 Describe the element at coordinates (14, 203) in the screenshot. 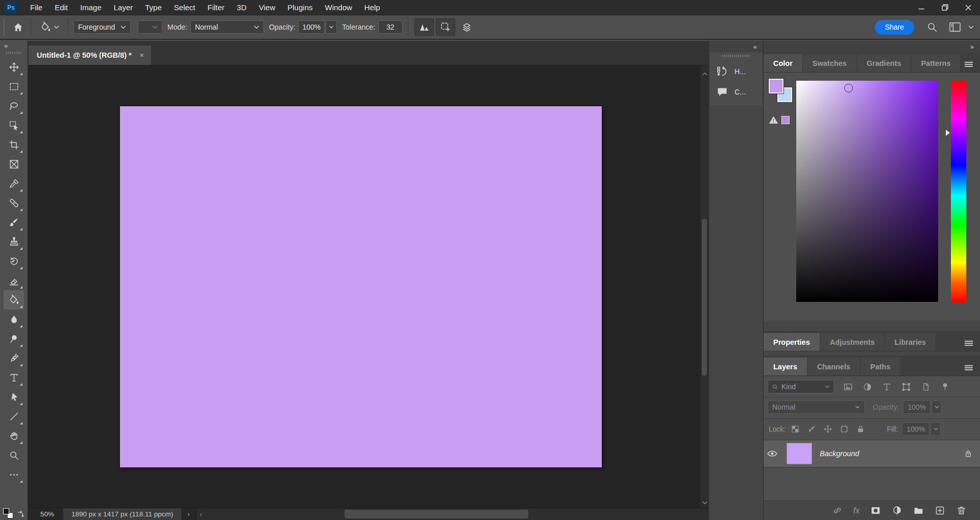

I see `spot-healing-brush-tool` at that location.